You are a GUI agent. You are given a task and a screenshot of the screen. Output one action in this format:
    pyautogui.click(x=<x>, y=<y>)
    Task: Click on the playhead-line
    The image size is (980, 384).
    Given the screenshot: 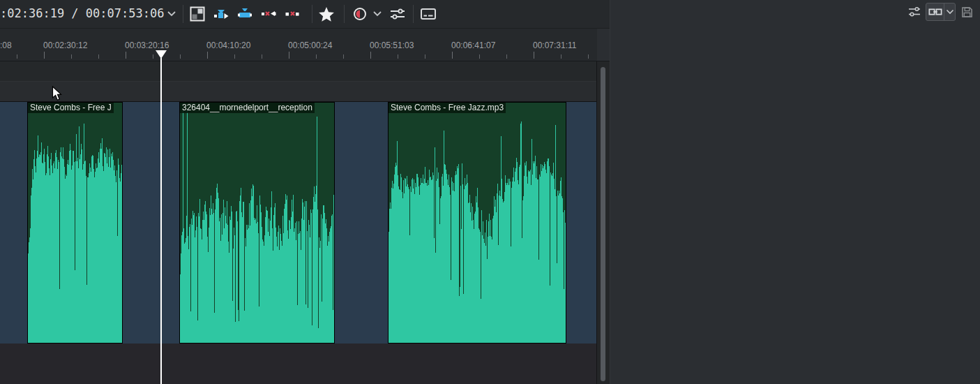 What is the action you would take?
    pyautogui.click(x=161, y=221)
    